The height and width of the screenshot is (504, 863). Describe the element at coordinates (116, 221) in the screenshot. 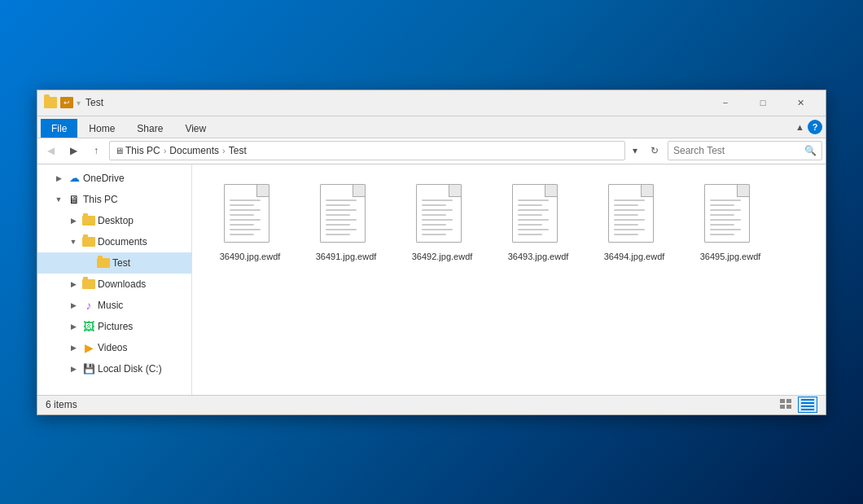

I see `sidebar-label-desktop: Desktop` at that location.